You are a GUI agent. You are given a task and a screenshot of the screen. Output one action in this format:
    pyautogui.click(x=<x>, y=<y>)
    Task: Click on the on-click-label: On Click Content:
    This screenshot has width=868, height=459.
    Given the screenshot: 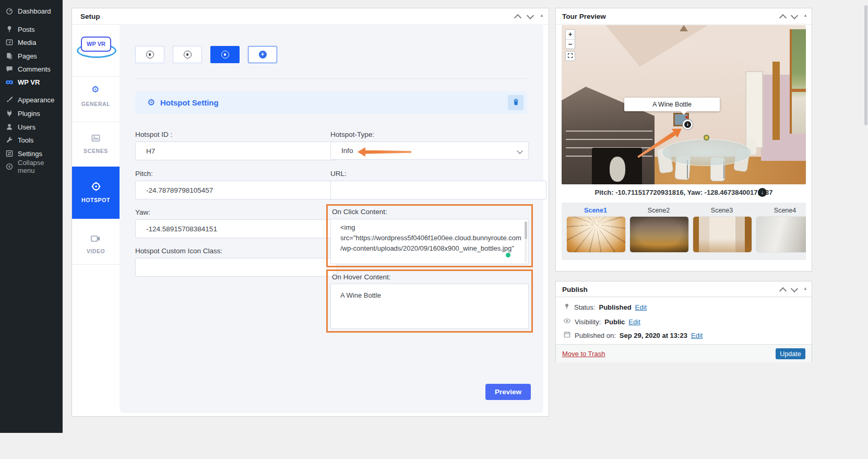 What is the action you would take?
    pyautogui.click(x=360, y=212)
    